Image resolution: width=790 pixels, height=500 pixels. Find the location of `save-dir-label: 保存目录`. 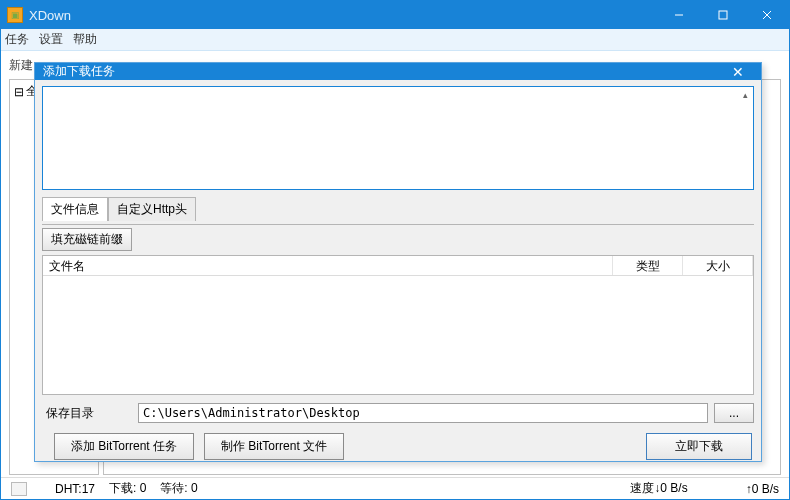

save-dir-label: 保存目录 is located at coordinates (87, 414).